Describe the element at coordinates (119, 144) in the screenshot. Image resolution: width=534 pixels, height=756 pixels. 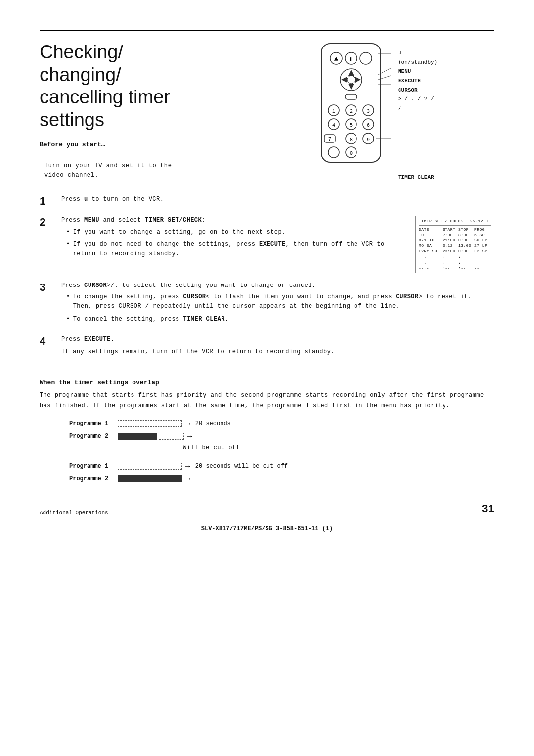
I see `before-start-label: Before you start…` at that location.